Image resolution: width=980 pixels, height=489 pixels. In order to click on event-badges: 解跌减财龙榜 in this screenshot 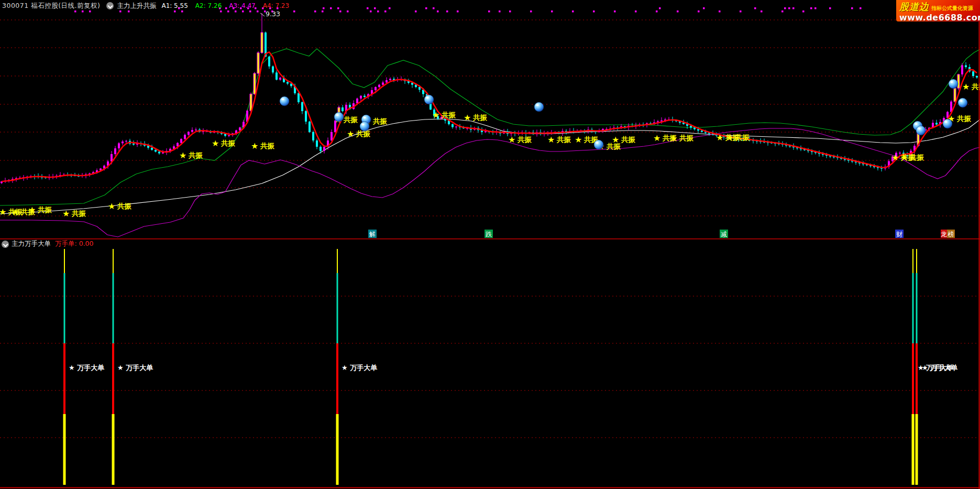, I will do `click(662, 234)`.